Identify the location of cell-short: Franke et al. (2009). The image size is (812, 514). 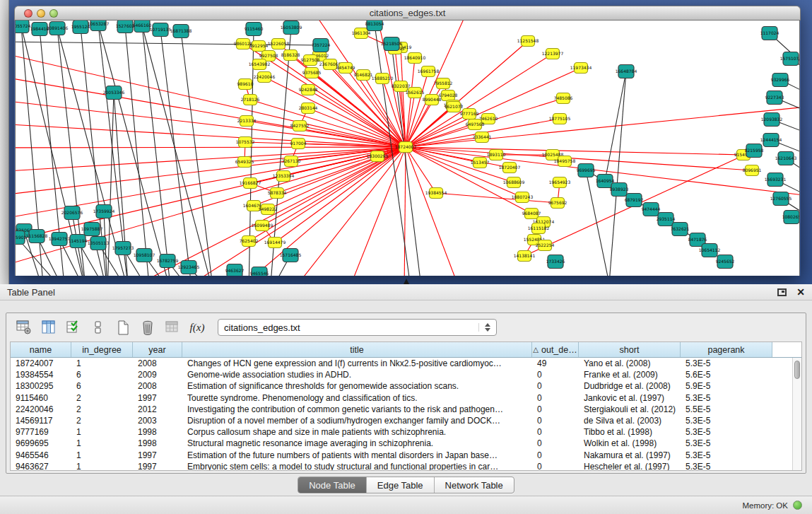
(630, 375).